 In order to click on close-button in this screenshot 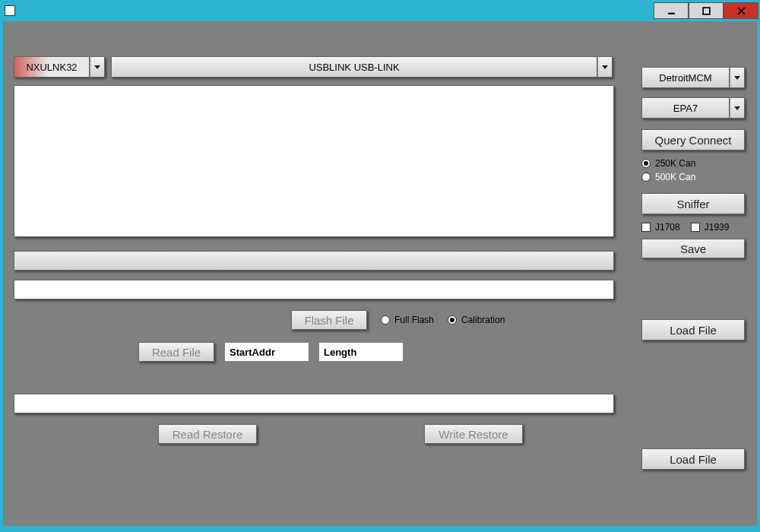, I will do `click(741, 11)`.